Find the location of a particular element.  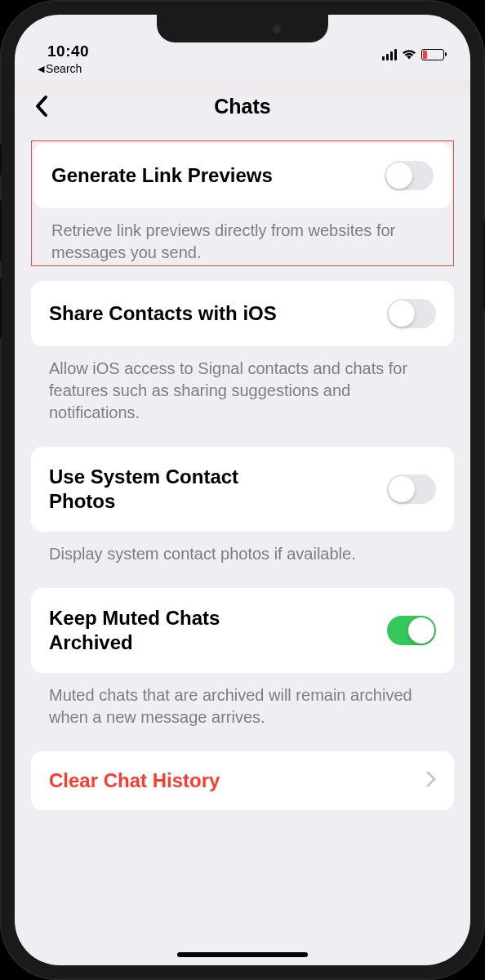

breadcrumb-arrow-icon: ◀ is located at coordinates (41, 69).